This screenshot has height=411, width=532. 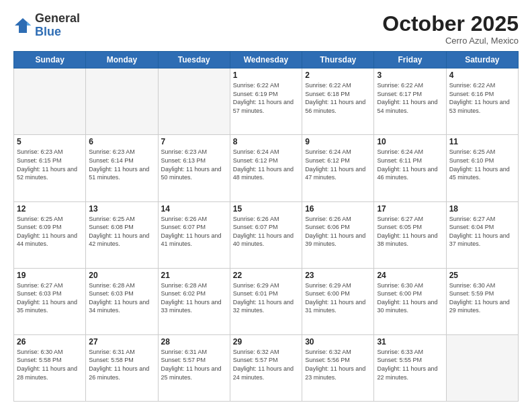 I want to click on calendar-cell: 25Sunrise: 6:30 AMSunset: 5:59 PMDayligh…, so click(x=482, y=301).